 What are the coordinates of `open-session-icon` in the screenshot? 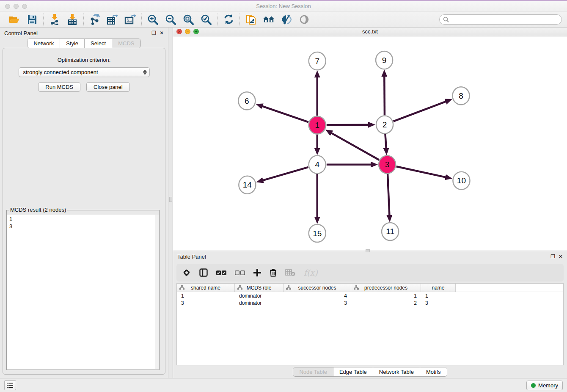 It's located at (14, 19).